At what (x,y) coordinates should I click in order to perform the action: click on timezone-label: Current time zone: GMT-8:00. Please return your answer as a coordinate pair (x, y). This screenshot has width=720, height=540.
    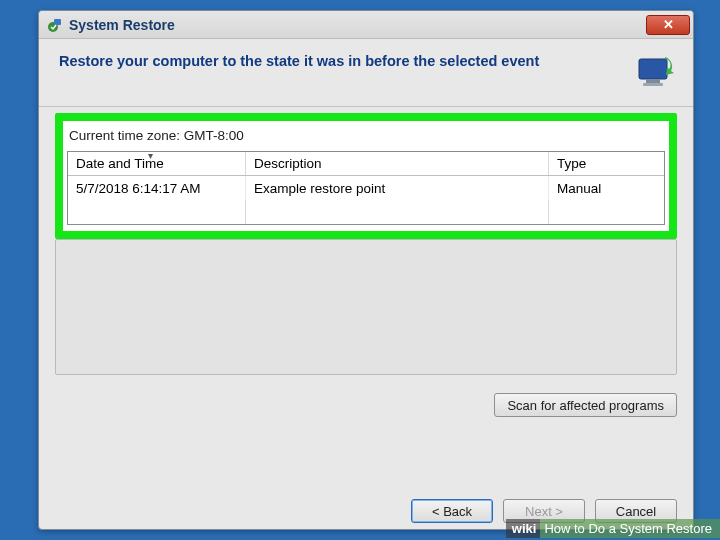
    Looking at the image, I should click on (366, 138).